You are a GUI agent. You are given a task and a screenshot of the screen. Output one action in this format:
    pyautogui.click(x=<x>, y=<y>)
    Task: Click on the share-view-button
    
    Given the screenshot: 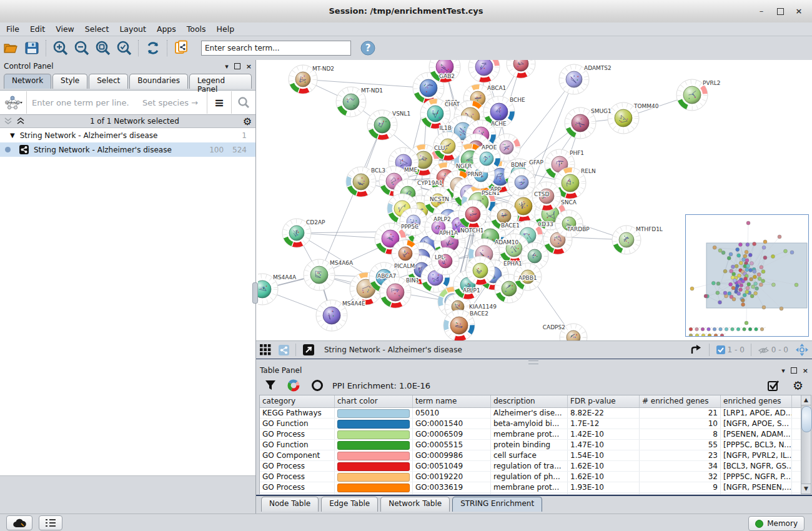 What is the action you would take?
    pyautogui.click(x=284, y=350)
    